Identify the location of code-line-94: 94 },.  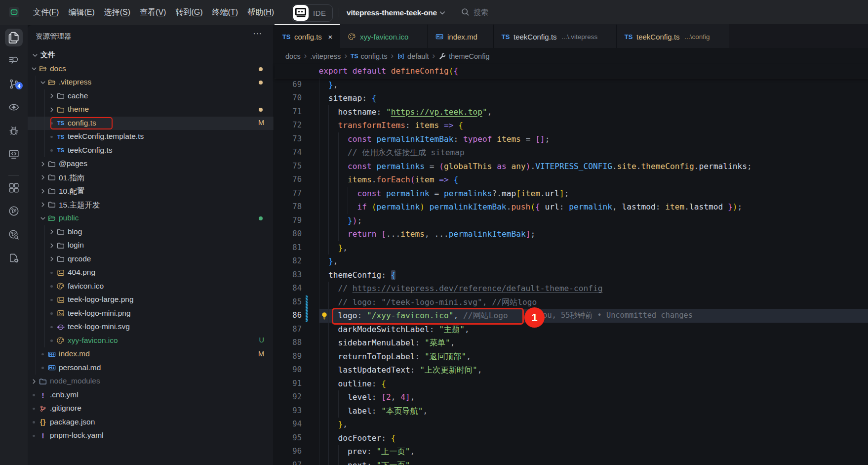
(571, 424).